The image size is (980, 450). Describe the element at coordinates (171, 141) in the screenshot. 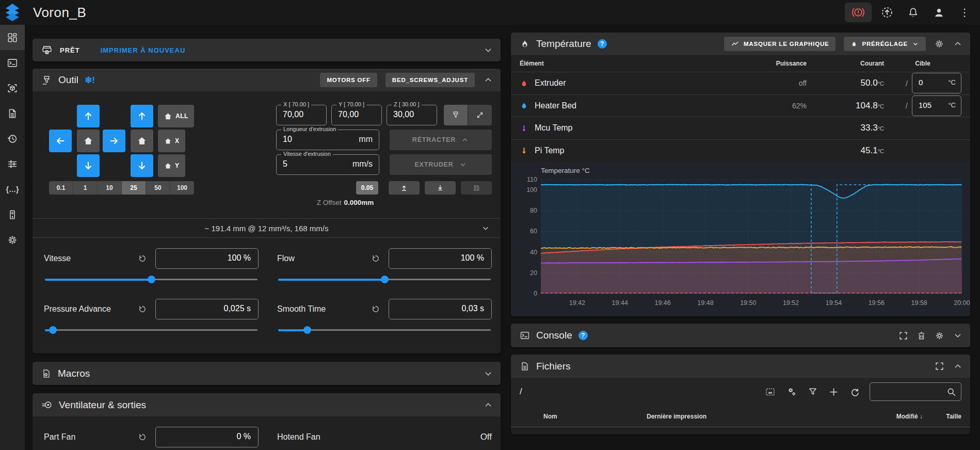

I see `home-x-button: X` at that location.